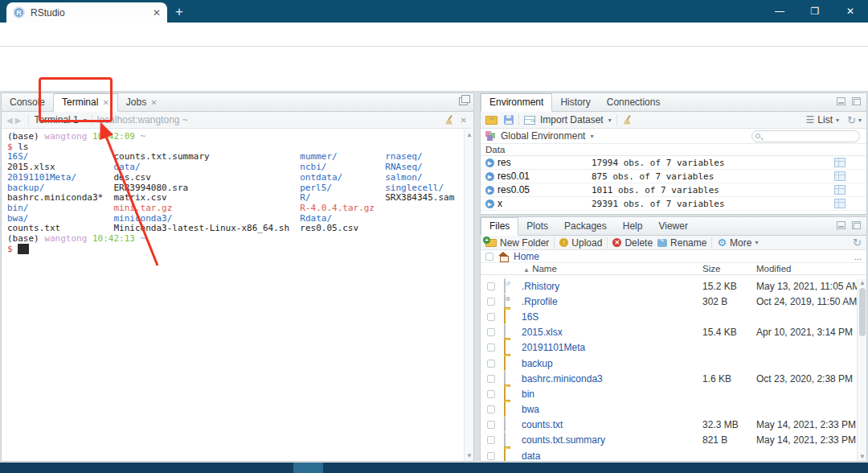  Describe the element at coordinates (543, 162) in the screenshot. I see `object-name: res` at that location.